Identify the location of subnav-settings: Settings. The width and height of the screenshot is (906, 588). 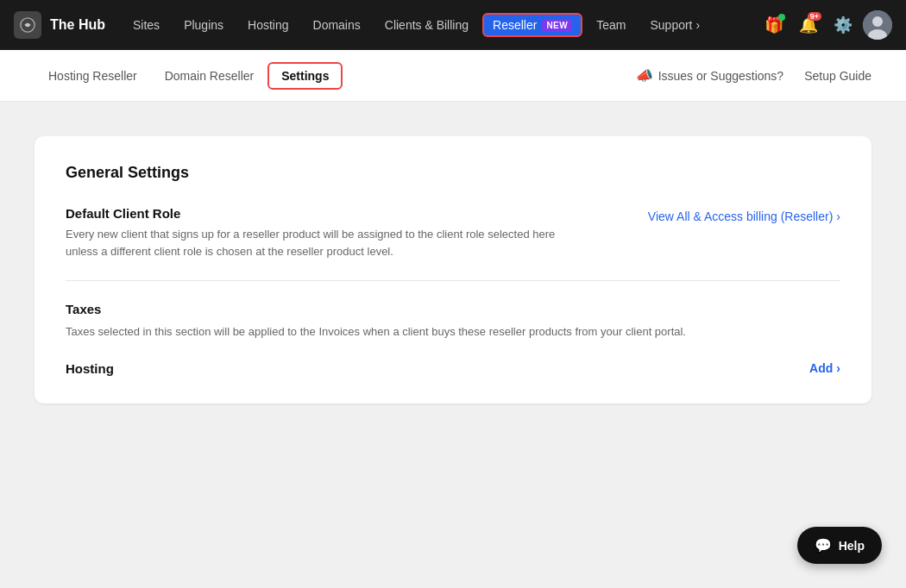
(305, 76).